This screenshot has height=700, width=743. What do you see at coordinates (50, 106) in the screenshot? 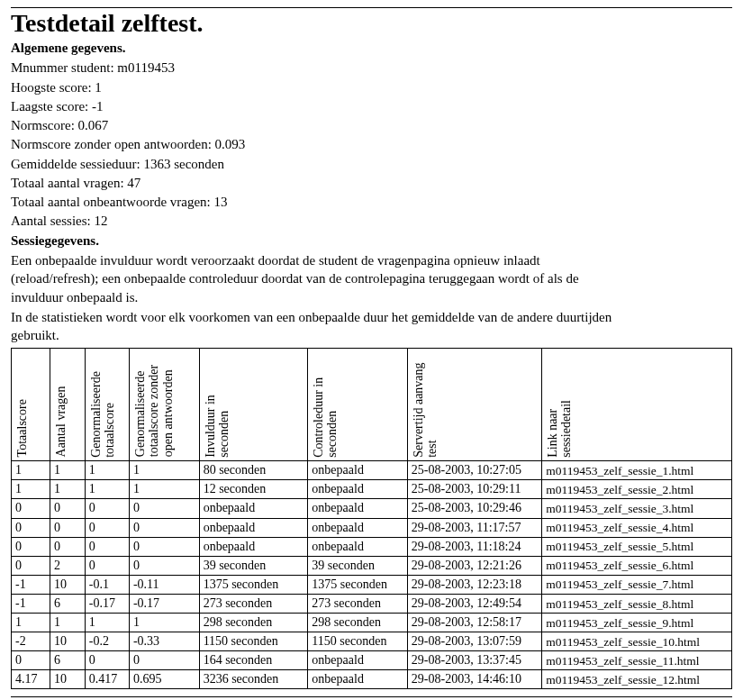
I see `label: Laagste score:` at bounding box center [50, 106].